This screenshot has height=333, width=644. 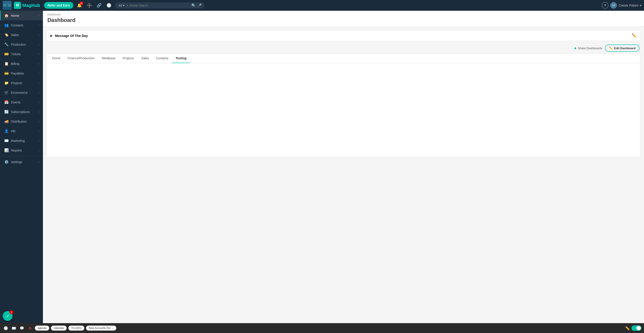 I want to click on pencil-bottom-icon: ✏️, so click(x=628, y=328).